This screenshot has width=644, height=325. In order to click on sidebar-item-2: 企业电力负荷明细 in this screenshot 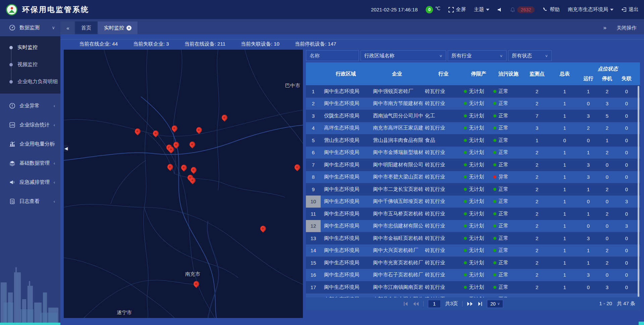, I will do `click(30, 82)`.